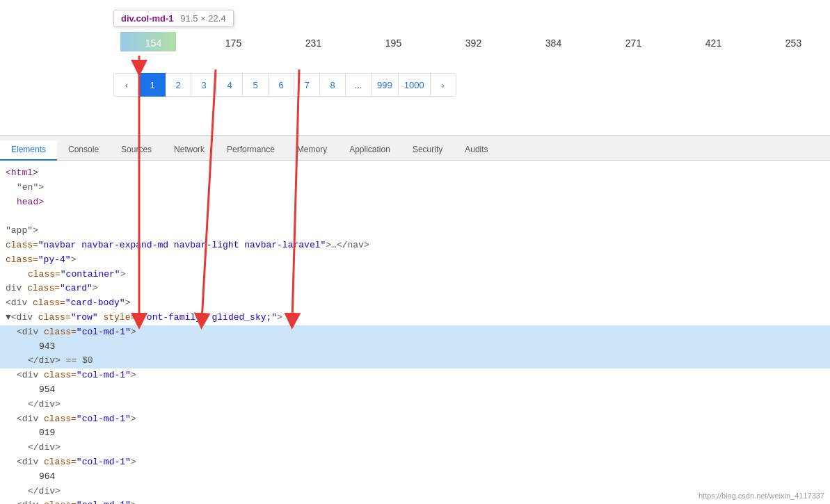  What do you see at coordinates (415, 332) in the screenshot?
I see `code-line-col-1: <div class="col-md-1">` at bounding box center [415, 332].